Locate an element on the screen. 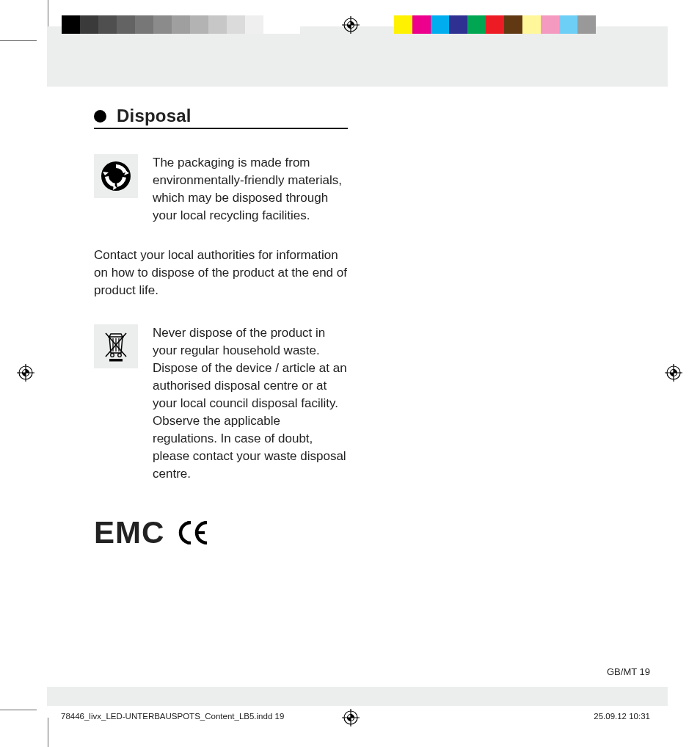  footer-filename: 78446_livx_LED-UNTERBAUSPOTS_Content_LB5… is located at coordinates (172, 716).